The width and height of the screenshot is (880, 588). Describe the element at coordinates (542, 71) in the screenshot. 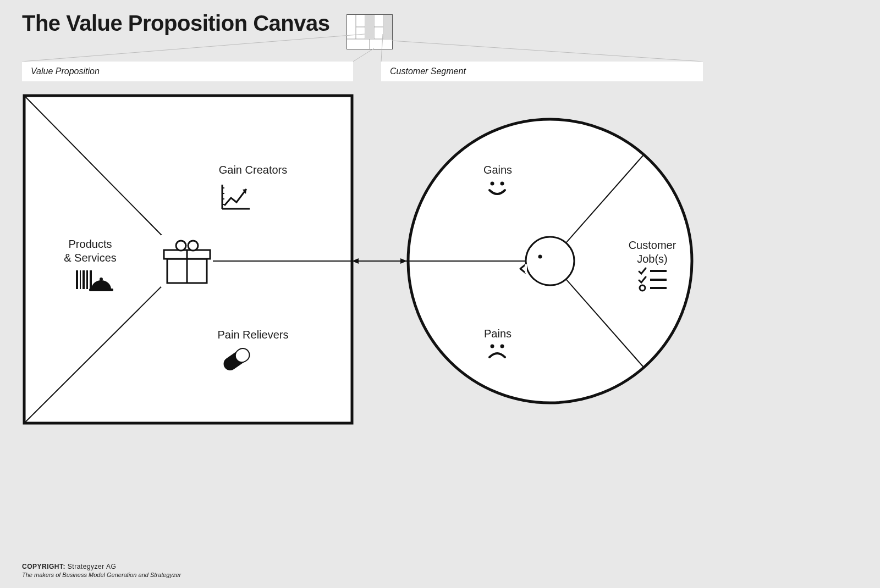

I see `customer-segment-bar: Customer Segment` at that location.